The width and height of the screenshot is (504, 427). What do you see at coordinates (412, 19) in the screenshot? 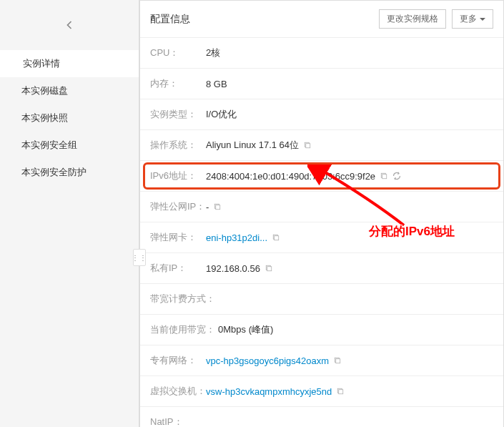
I see `change-spec-label: 更改实例规格` at bounding box center [412, 19].